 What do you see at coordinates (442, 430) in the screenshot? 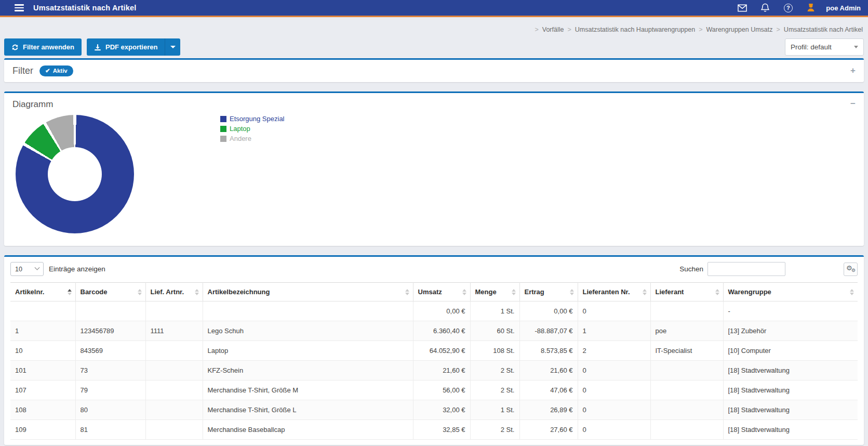
I see `table-cell: 32,85 €` at bounding box center [442, 430].